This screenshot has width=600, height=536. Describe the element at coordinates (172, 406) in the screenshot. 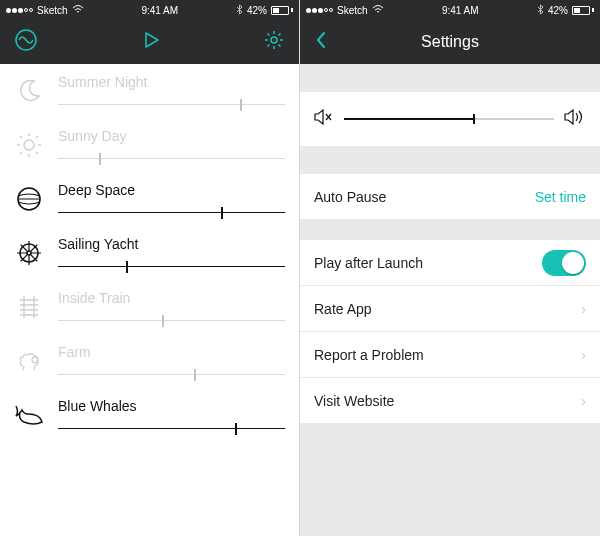

I see `sound-label: Blue Whales` at that location.